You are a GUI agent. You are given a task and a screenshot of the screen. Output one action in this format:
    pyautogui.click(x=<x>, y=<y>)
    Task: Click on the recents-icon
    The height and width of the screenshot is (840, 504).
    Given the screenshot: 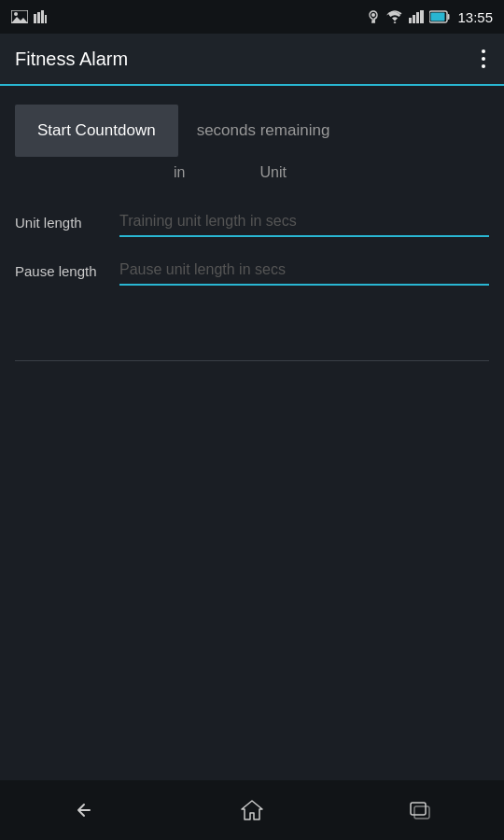 What is the action you would take?
    pyautogui.click(x=420, y=810)
    